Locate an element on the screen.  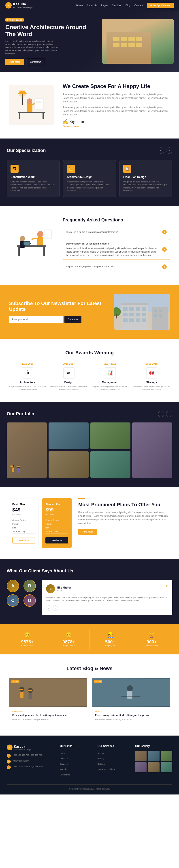
footer-link-4: Contact Us is located at coordinates (65, 775).